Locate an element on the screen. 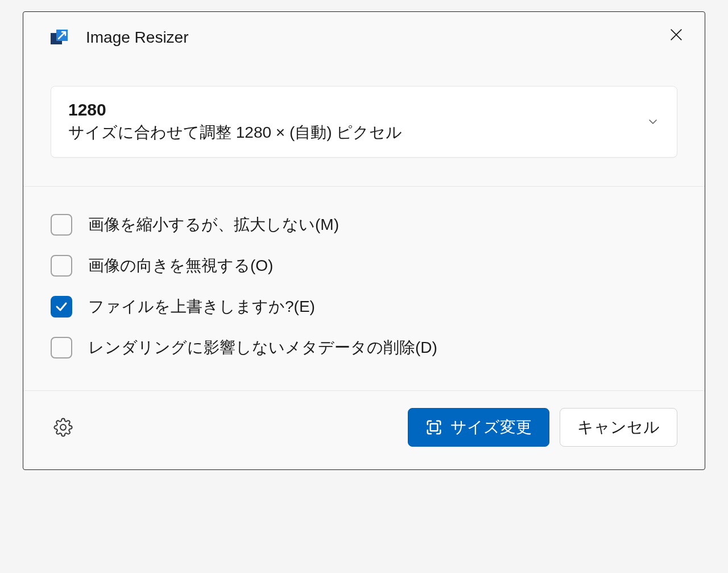  footer: サイズ変更 キャンセル is located at coordinates (364, 430).